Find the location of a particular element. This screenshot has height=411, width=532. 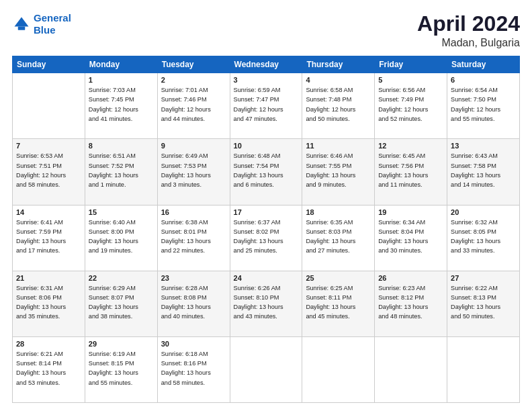

logo-text: General Blue is located at coordinates (52, 24).